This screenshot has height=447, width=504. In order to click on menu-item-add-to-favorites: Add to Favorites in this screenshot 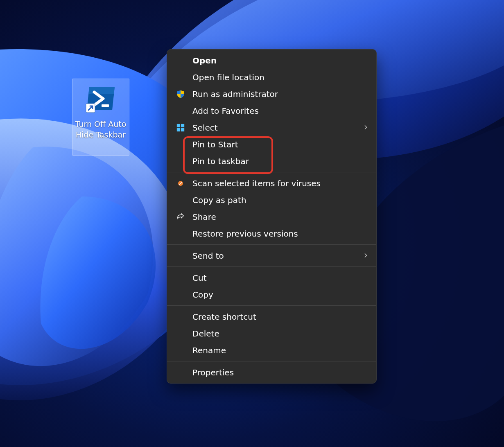, I will do `click(272, 111)`.